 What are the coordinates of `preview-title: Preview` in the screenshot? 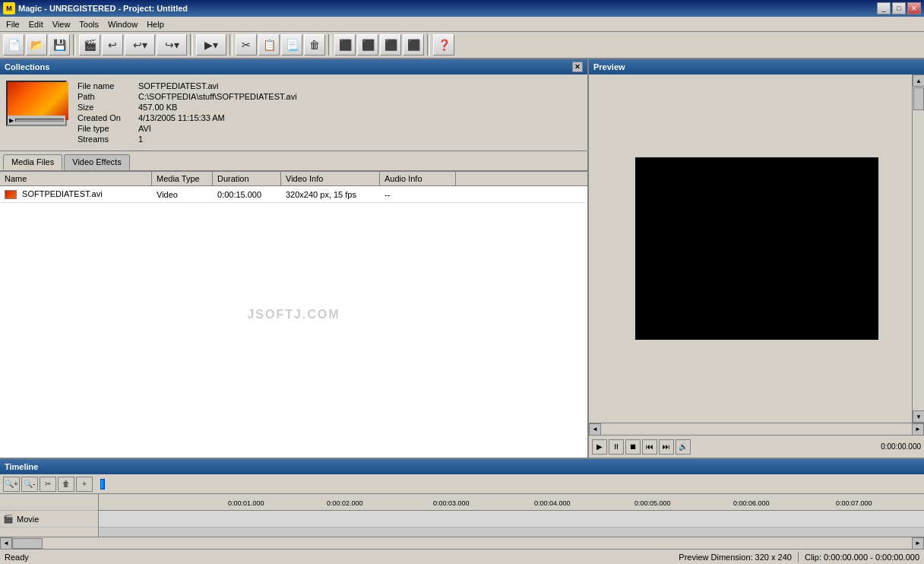 It's located at (609, 67).